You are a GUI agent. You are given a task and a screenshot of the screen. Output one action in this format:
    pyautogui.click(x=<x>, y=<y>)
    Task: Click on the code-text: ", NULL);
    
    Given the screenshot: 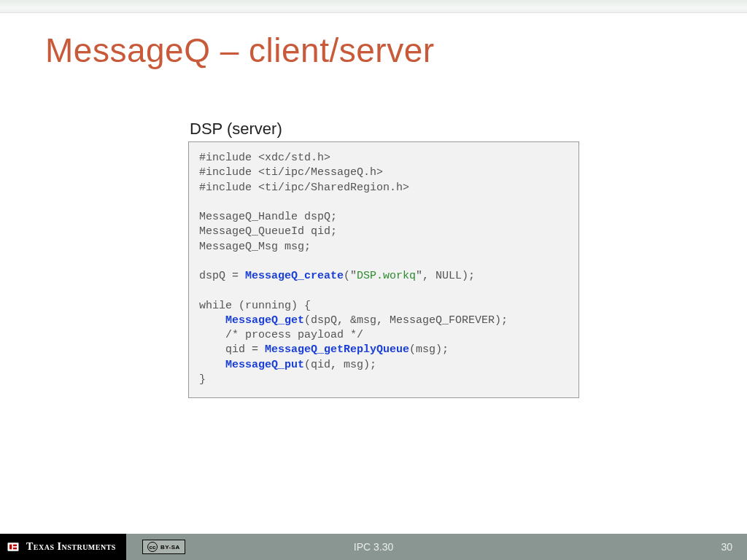 What is the action you would take?
    pyautogui.click(x=445, y=276)
    